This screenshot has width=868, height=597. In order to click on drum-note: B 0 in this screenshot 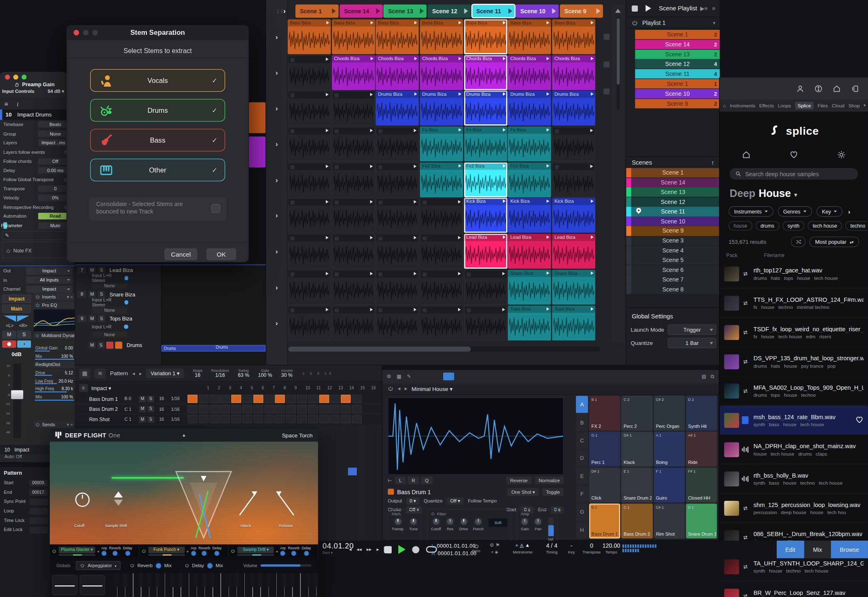, I will do `click(132, 399)`.